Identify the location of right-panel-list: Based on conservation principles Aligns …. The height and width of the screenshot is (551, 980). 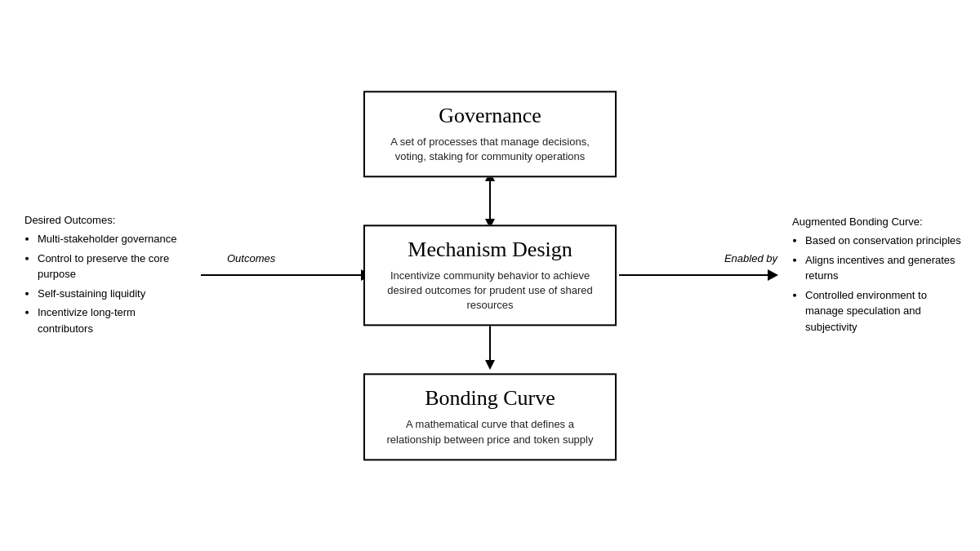
(884, 284).